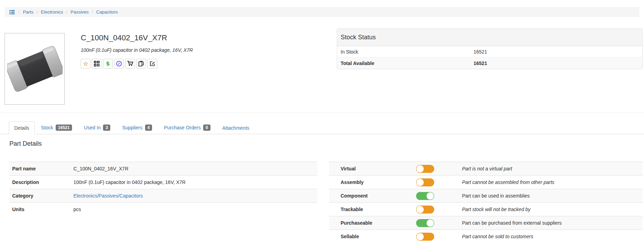 Image resolution: width=644 pixels, height=249 pixels. What do you see at coordinates (152, 64) in the screenshot?
I see `edit-icon` at bounding box center [152, 64].